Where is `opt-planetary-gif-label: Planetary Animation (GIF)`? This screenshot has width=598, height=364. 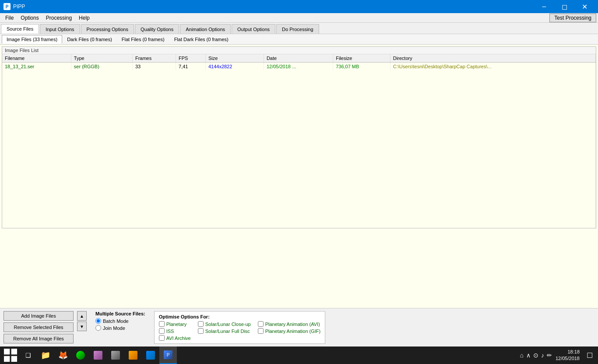 opt-planetary-gif-label: Planetary Animation (GIF) is located at coordinates (293, 331).